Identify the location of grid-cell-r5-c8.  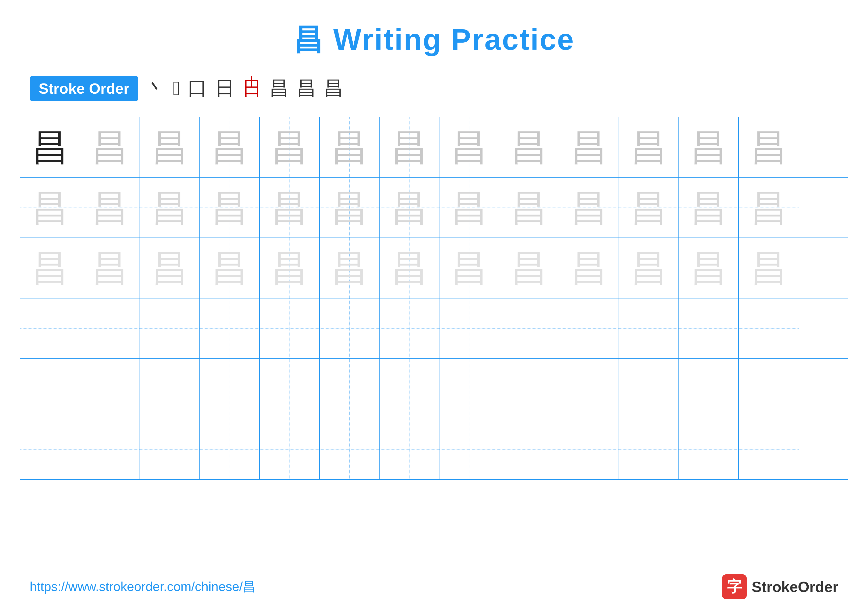
(470, 389).